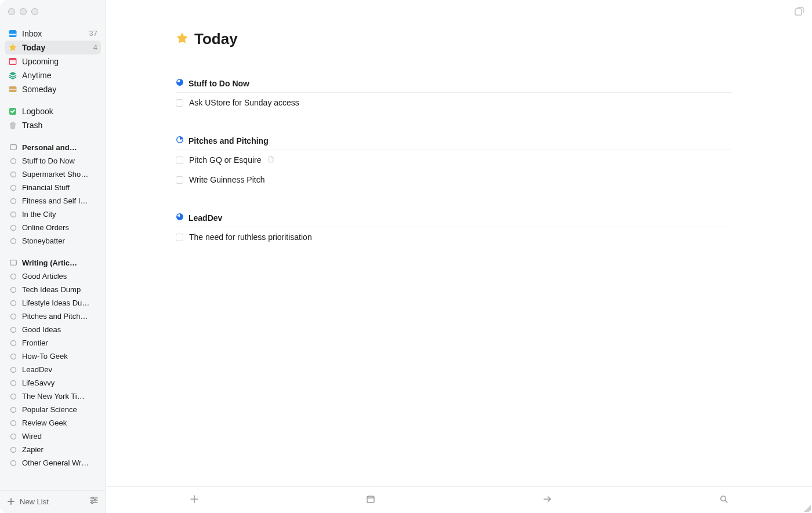 The height and width of the screenshot is (513, 812). I want to click on sidebar-project: Supermarket Sho…, so click(53, 174).